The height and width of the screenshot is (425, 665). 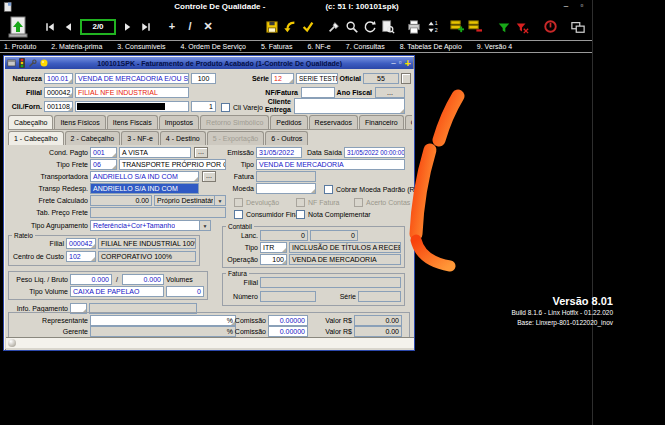 What do you see at coordinates (474, 26) in the screenshot?
I see `list-remove-icon` at bounding box center [474, 26].